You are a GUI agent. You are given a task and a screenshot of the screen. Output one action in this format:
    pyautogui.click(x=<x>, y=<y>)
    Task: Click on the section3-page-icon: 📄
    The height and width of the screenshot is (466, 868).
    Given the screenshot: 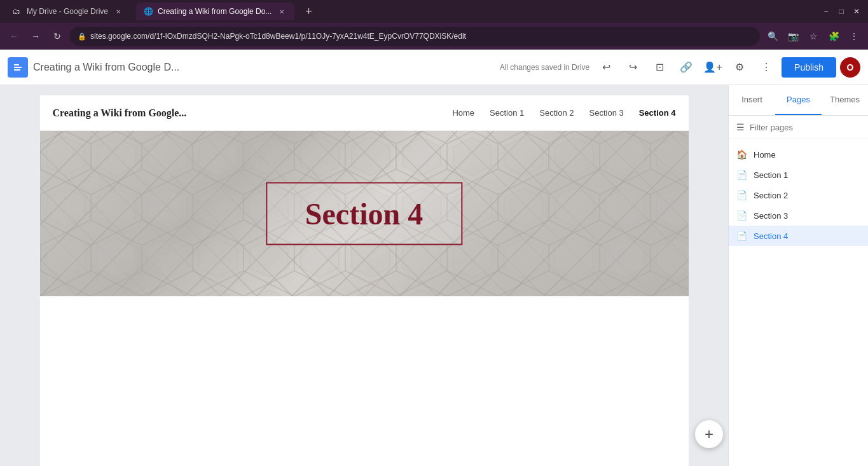 What is the action you would take?
    pyautogui.click(x=741, y=216)
    